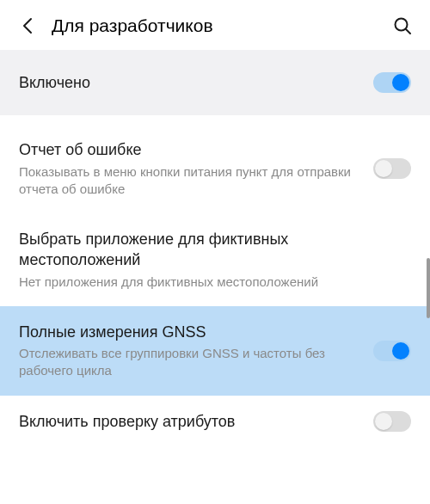  Describe the element at coordinates (196, 169) in the screenshot. I see `row-content: Отчет об ошибке Показывать в меню кнопки…` at that location.